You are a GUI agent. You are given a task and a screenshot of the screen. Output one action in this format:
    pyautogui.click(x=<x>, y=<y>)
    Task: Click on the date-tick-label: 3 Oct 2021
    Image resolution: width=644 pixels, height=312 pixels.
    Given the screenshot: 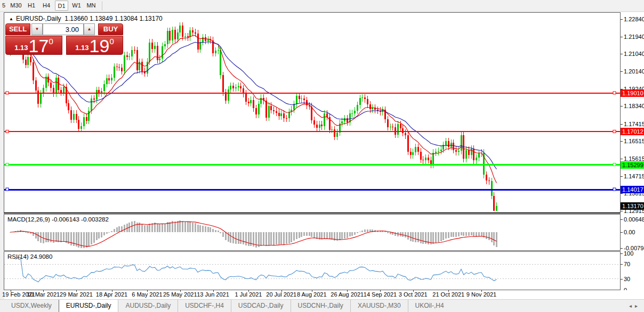 What is the action you would take?
    pyautogui.click(x=413, y=294)
    